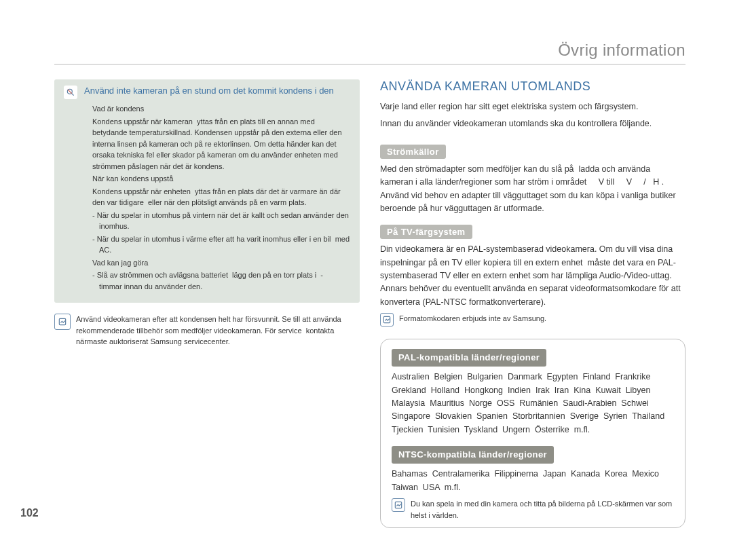 This screenshot has width=733, height=560. What do you see at coordinates (221, 109) in the screenshot?
I see `warning-subhead: Vad är kondens` at bounding box center [221, 109].